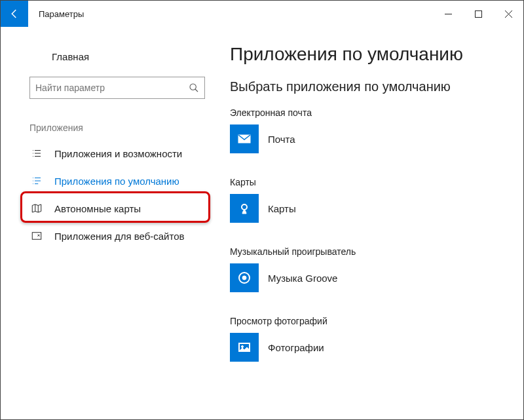  I want to click on sidebar-item-label: Приложения по умолчанию, so click(117, 181).